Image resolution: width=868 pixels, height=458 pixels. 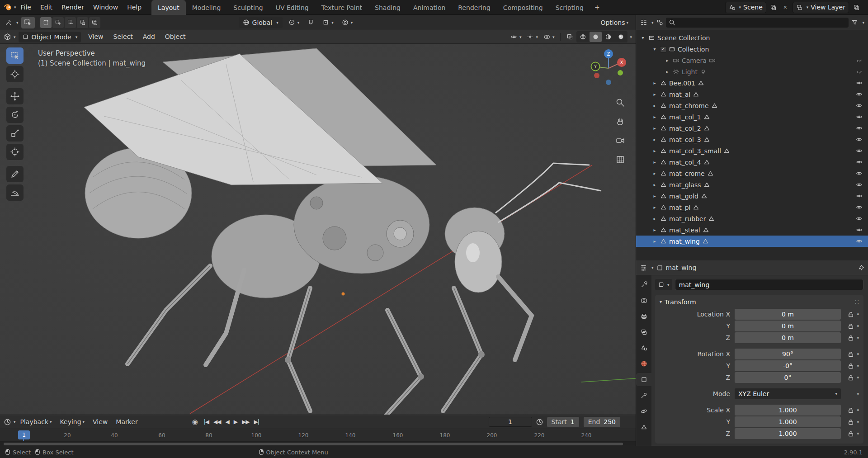 I want to click on tab-shading: Shading, so click(x=388, y=7).